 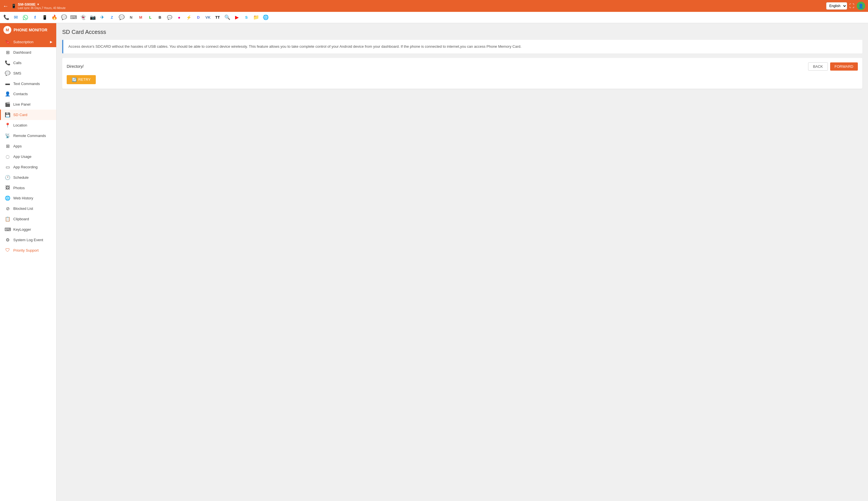 I want to click on sd-card-icon: 💾, so click(x=8, y=115).